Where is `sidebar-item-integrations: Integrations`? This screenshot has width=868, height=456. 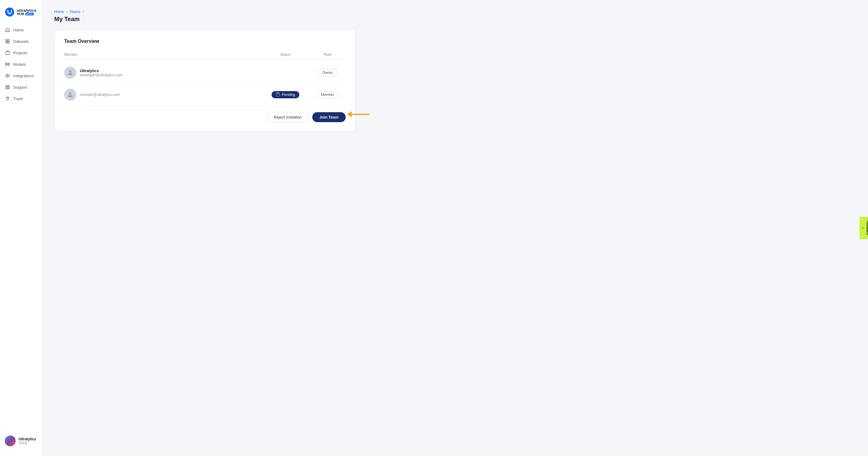 sidebar-item-integrations: Integrations is located at coordinates (21, 76).